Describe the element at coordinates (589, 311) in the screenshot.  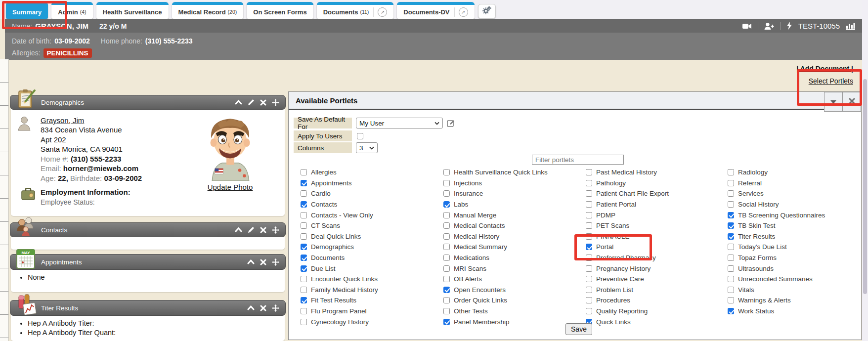
I see `checkbox-quality-reporting` at that location.